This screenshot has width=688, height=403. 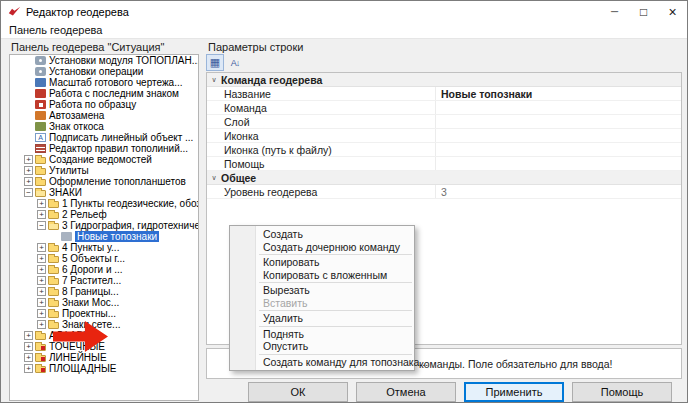 What do you see at coordinates (444, 108) in the screenshot?
I see `property-row: Команда` at bounding box center [444, 108].